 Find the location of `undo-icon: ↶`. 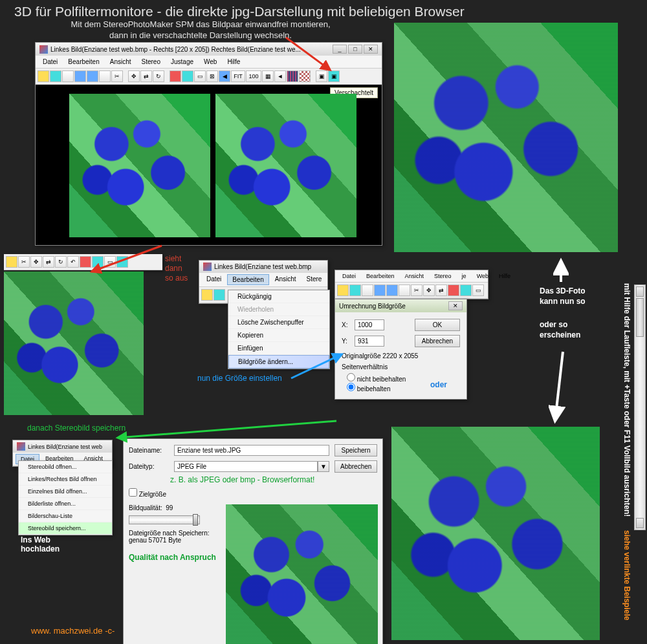

undo-icon: ↶ is located at coordinates (73, 262).